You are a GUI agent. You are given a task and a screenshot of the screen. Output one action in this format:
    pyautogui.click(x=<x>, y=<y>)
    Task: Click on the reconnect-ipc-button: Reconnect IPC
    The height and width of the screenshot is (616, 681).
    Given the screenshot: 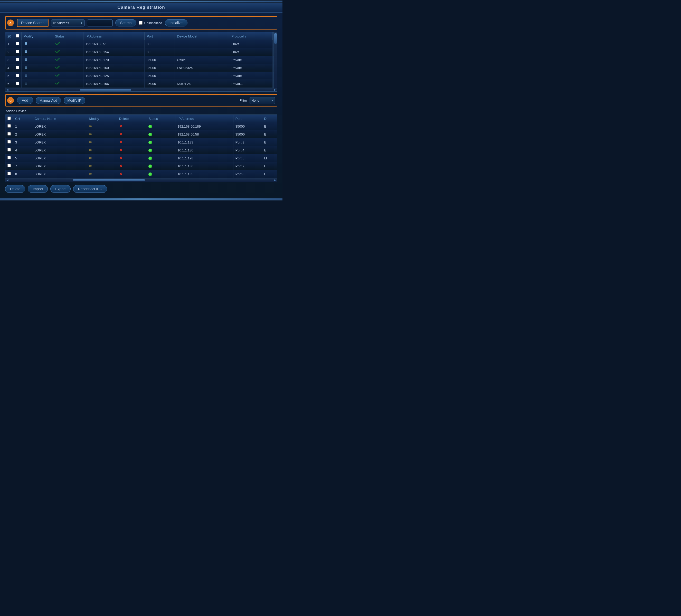 What is the action you would take?
    pyautogui.click(x=90, y=189)
    